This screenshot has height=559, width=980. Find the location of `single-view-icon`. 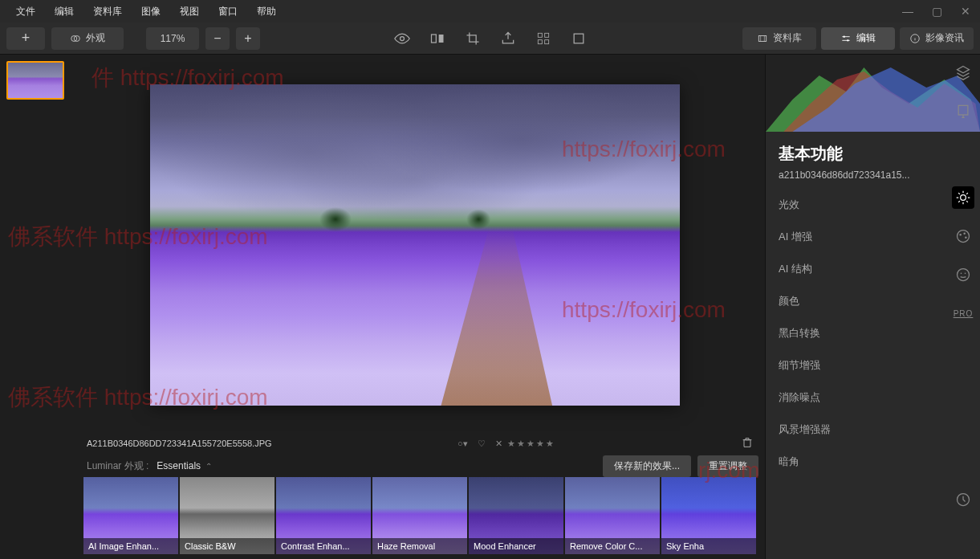

single-view-icon is located at coordinates (579, 39).